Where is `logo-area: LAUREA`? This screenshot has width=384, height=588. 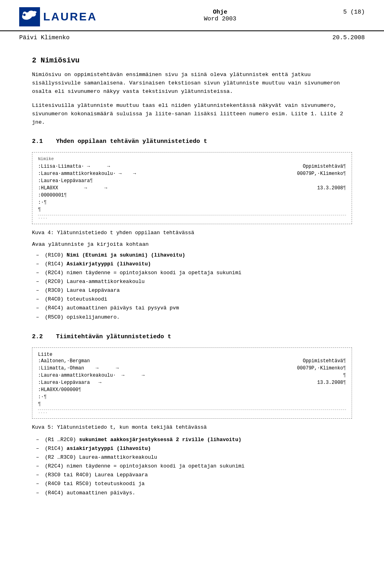 logo-area: LAUREA is located at coordinates (58, 17).